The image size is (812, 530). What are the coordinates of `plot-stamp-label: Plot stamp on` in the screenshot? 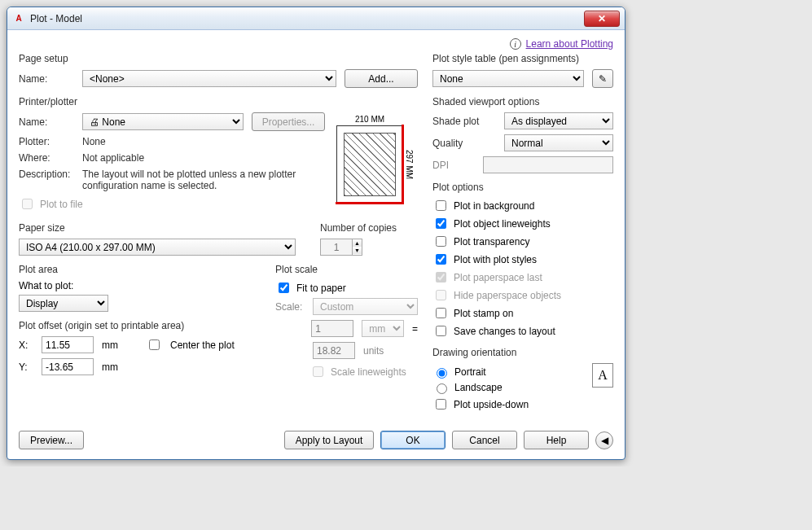 It's located at (484, 313).